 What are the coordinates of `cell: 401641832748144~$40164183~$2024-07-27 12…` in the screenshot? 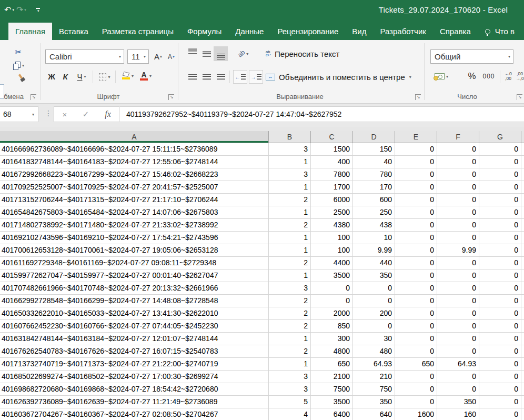 It's located at (135, 162).